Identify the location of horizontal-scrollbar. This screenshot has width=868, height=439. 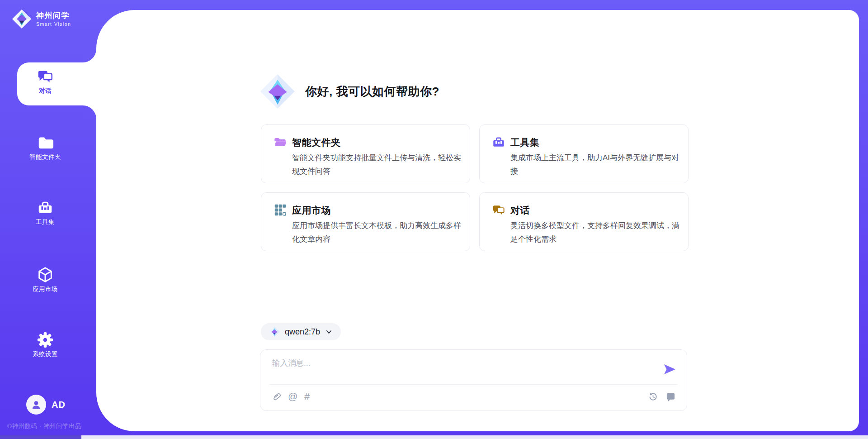
(434, 437).